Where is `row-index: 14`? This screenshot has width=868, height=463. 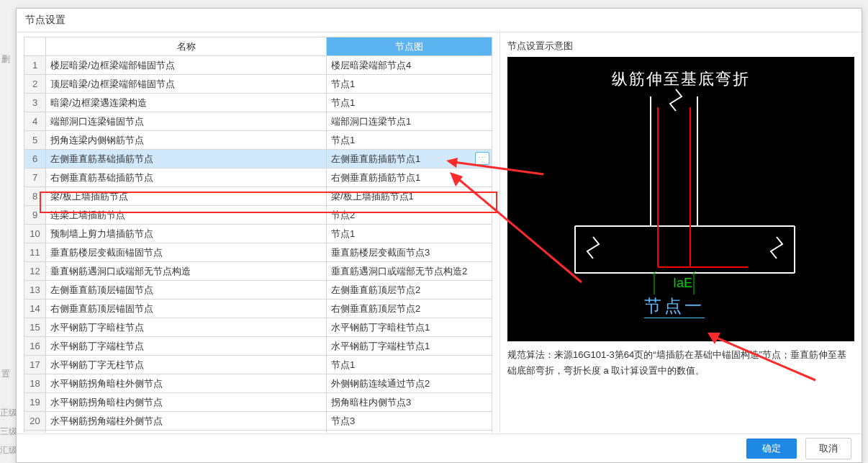 row-index: 14 is located at coordinates (35, 309).